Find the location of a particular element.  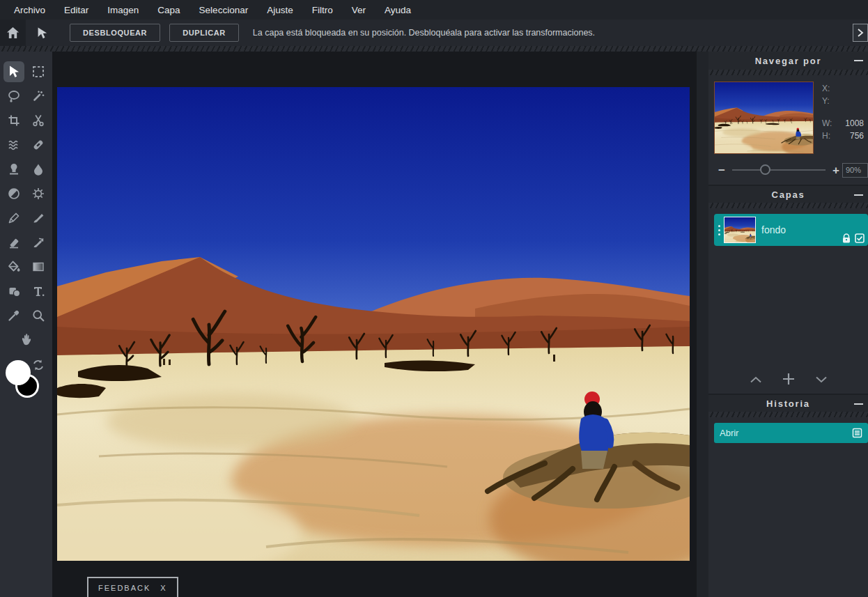

lasso-icon is located at coordinates (14, 96).